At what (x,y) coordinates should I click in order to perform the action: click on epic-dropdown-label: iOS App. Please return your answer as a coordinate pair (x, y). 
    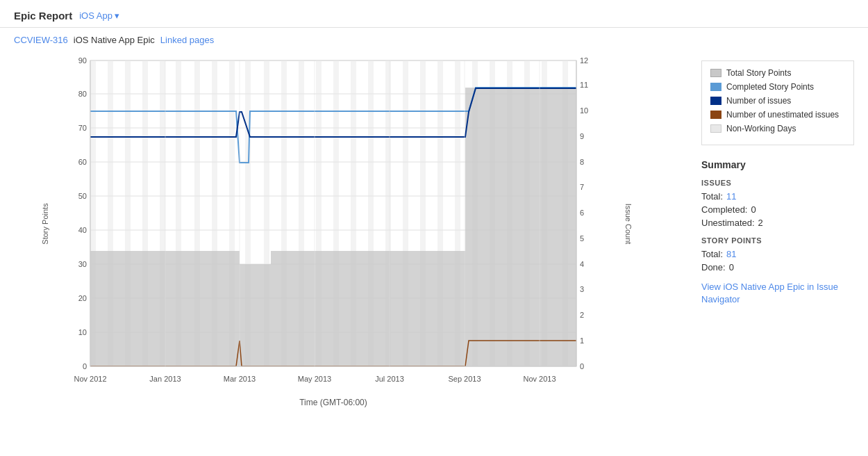
    Looking at the image, I should click on (96, 15).